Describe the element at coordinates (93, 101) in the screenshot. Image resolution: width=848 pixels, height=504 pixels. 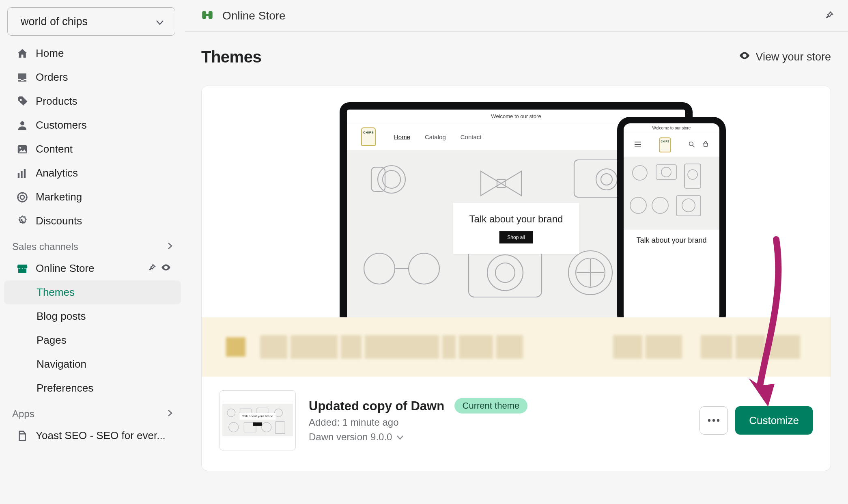
I see `sidebar-item-products: Products` at that location.